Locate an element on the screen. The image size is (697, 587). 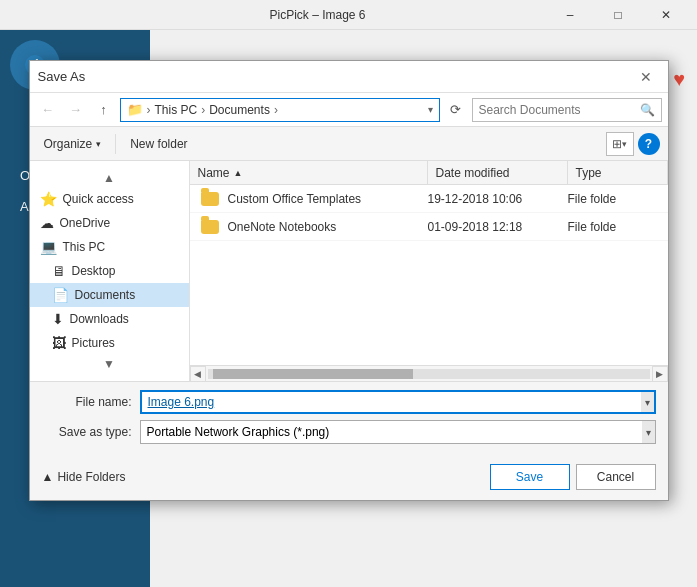
path-documents: Documents is located at coordinates (240, 110).